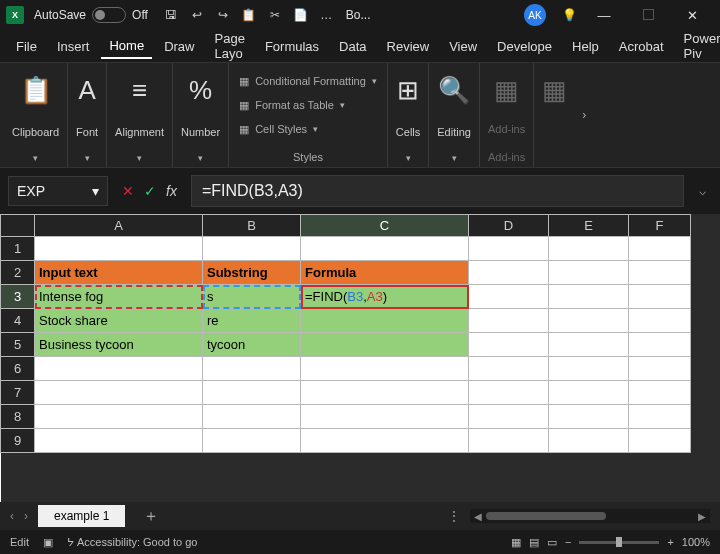 The height and width of the screenshot is (554, 720). I want to click on tab-formulas: Formulas, so click(292, 46).